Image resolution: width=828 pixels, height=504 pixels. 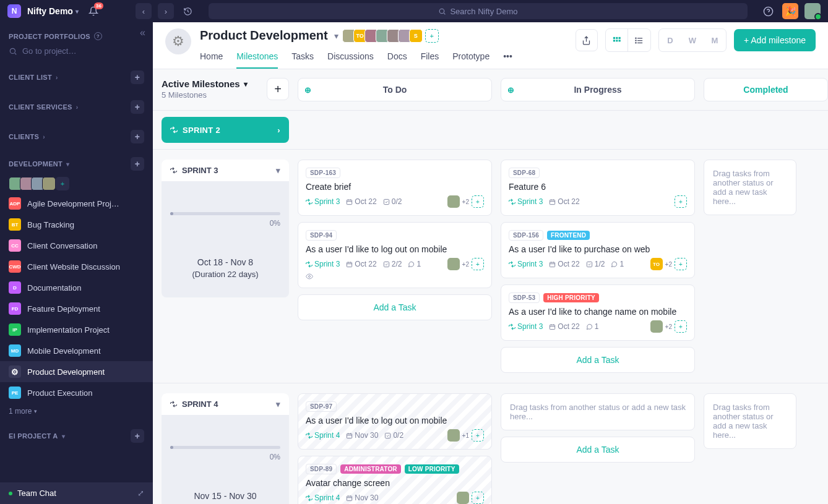 What do you see at coordinates (790, 11) in the screenshot?
I see `confetti-icon: 🎉` at bounding box center [790, 11].